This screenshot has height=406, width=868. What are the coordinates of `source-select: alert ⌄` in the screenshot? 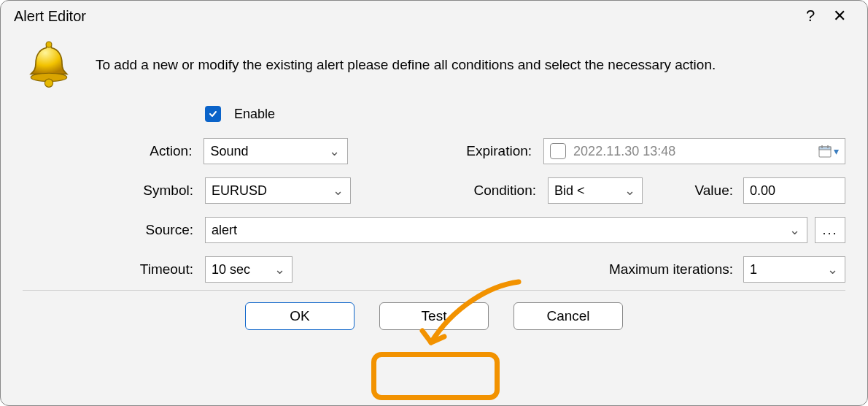 It's located at (506, 230).